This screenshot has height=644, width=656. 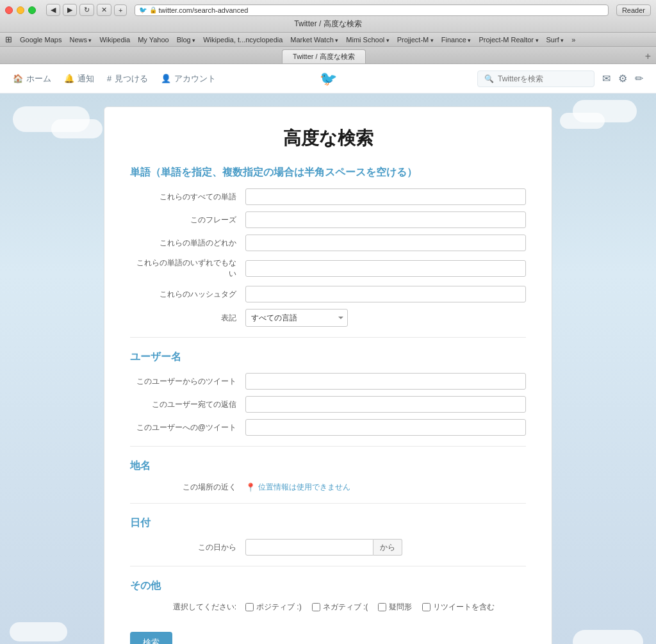 What do you see at coordinates (274, 607) in the screenshot?
I see `positive-checkbox-item: ポジティブ :)` at bounding box center [274, 607].